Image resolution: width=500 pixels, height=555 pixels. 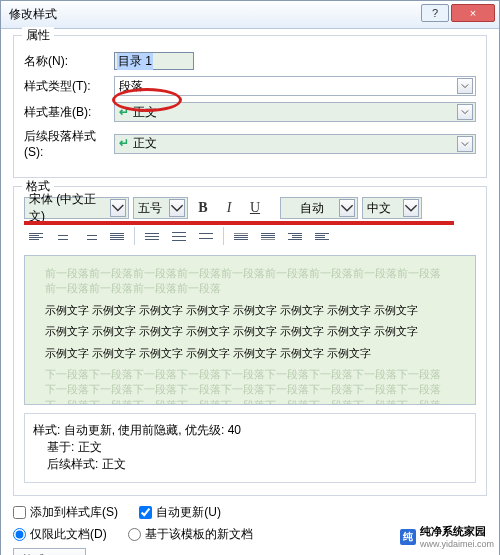 I want to click on style-base-select: ↵正文, so click(x=295, y=112).